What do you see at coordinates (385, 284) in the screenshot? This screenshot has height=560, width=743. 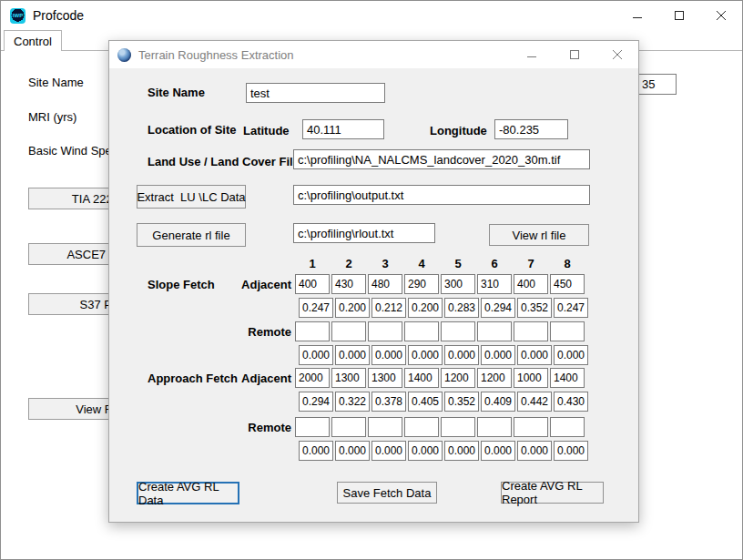 I see `fetch-cell-input: 480` at bounding box center [385, 284].